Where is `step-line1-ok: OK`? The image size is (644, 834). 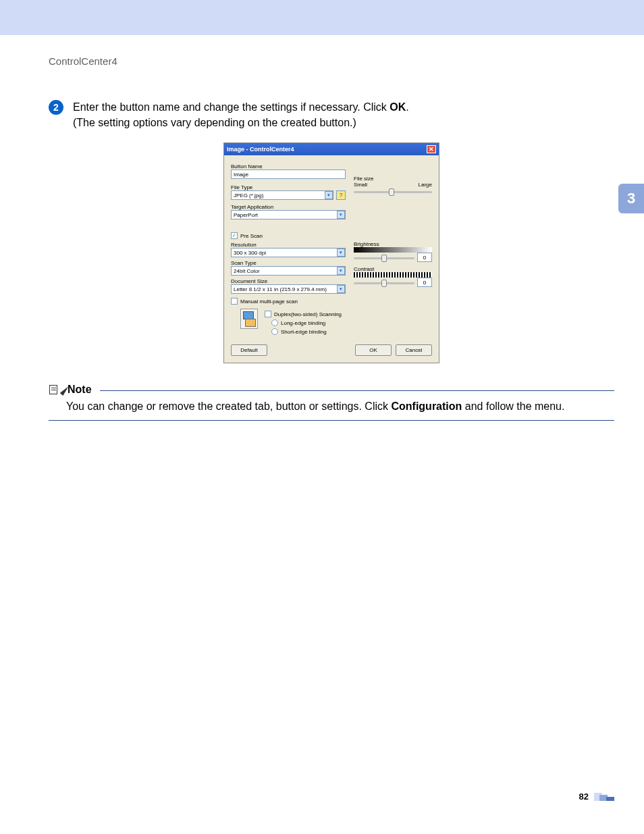
step-line1-ok: OK is located at coordinates (398, 107).